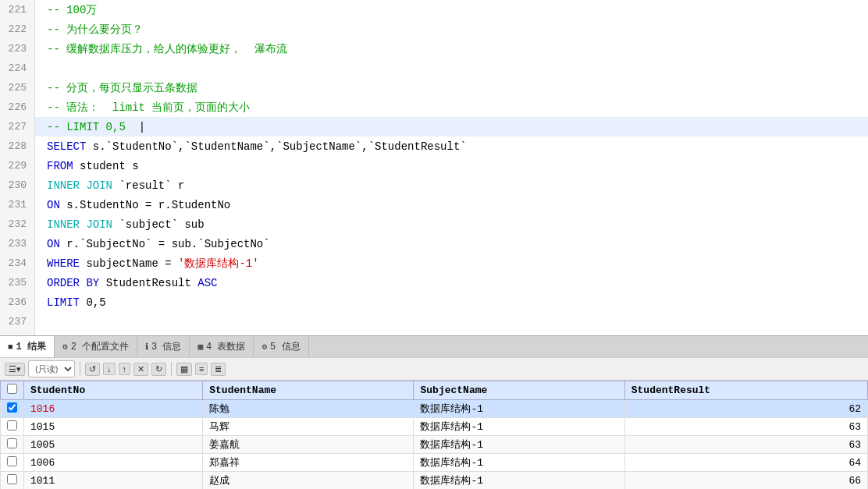  What do you see at coordinates (17, 108) in the screenshot?
I see `line-number: 226` at bounding box center [17, 108].